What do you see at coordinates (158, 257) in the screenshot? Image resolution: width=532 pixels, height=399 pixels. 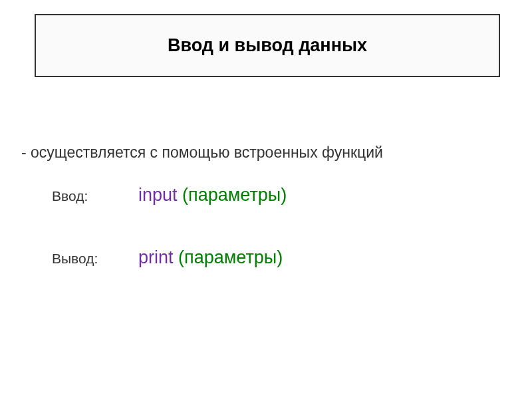 I see `output-func-name: print` at bounding box center [158, 257].